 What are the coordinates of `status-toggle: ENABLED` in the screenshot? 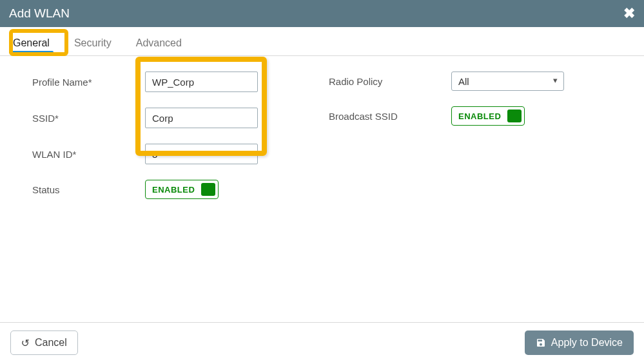 It's located at (182, 189).